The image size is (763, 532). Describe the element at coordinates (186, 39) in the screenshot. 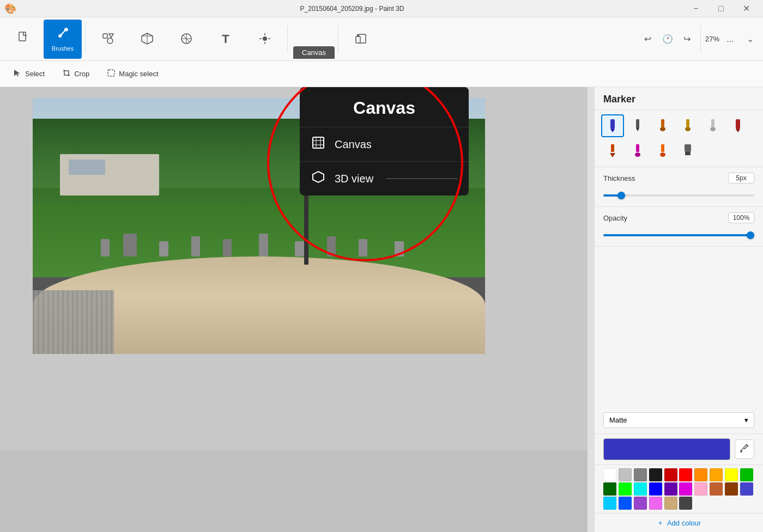

I see `sticker-icon` at that location.